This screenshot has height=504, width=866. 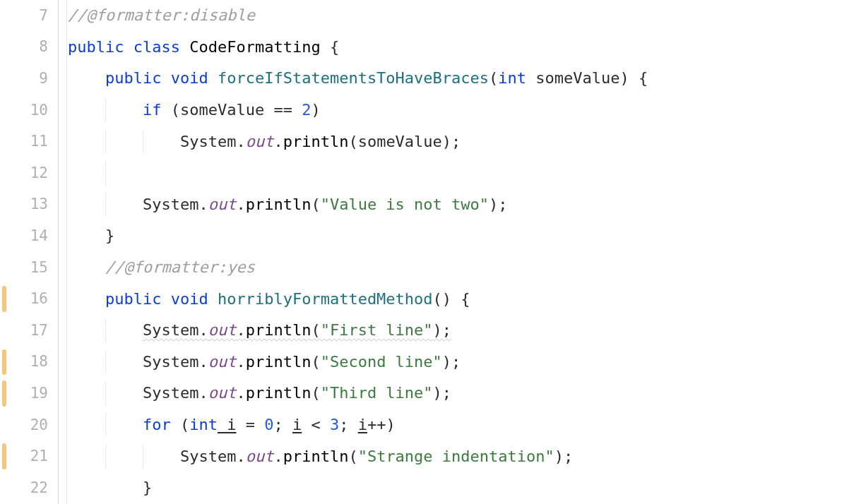 I want to click on number-literal: 3, so click(x=335, y=425).